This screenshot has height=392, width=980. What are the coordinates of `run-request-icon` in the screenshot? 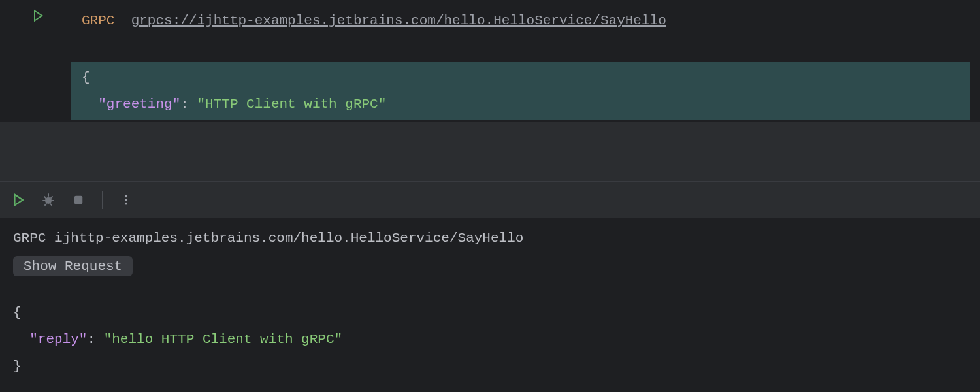 It's located at (38, 16).